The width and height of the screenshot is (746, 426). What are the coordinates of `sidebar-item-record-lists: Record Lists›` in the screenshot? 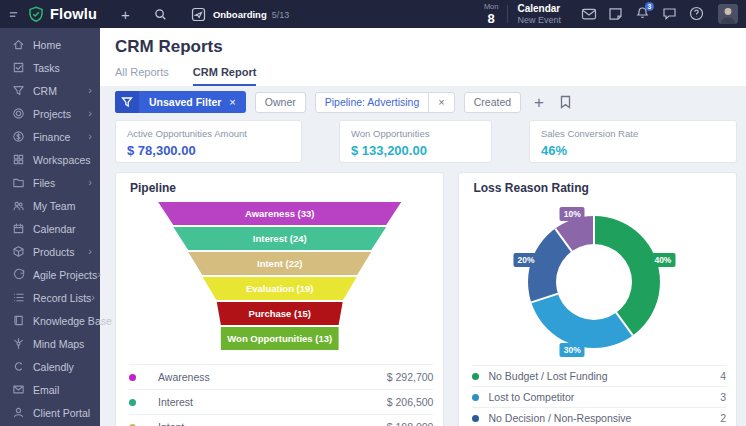 It's located at (50, 298).